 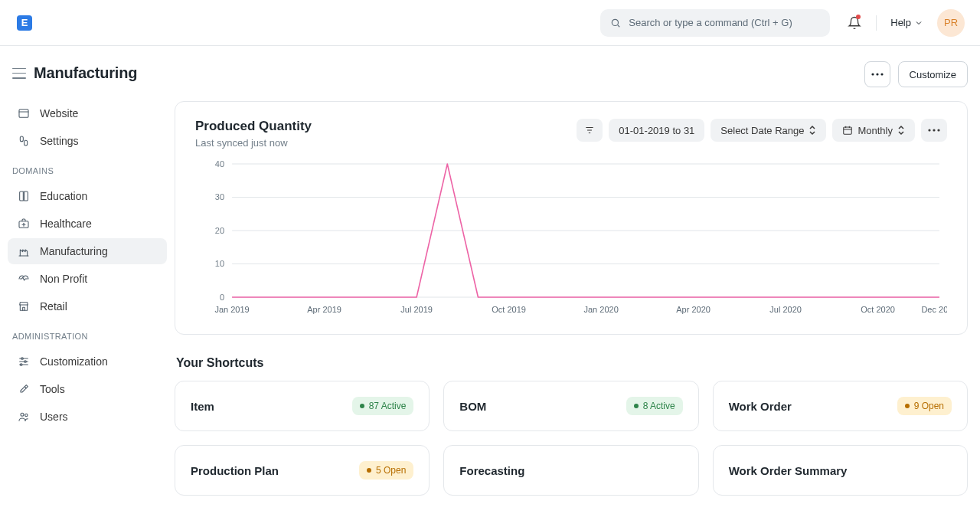 What do you see at coordinates (571, 363) in the screenshot?
I see `shortcuts-heading: Your Shortcuts` at bounding box center [571, 363].